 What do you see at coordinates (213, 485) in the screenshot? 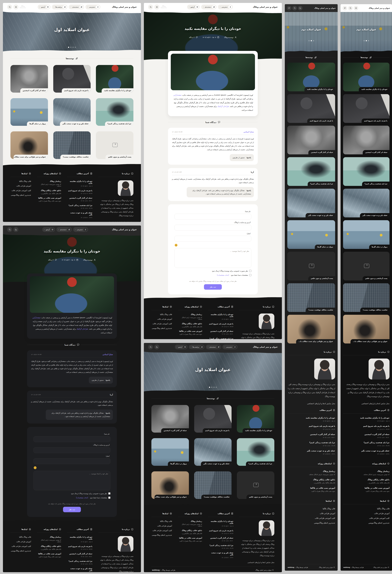
I see `post-card: شکست مخالف موفقیت نیست!` at bounding box center [213, 485].